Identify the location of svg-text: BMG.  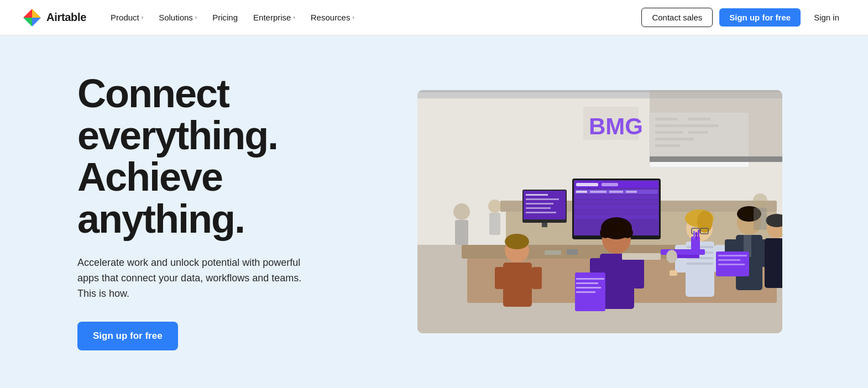
(616, 126).